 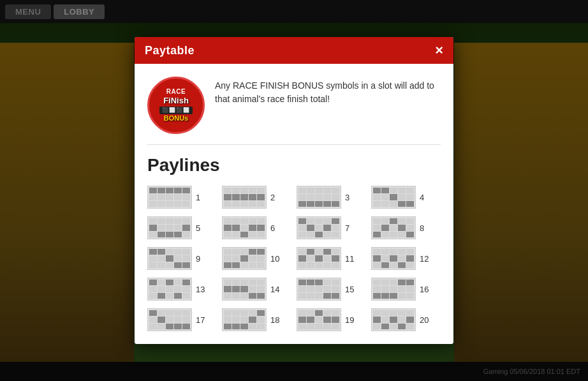 I want to click on payline-item: 19, so click(x=332, y=320).